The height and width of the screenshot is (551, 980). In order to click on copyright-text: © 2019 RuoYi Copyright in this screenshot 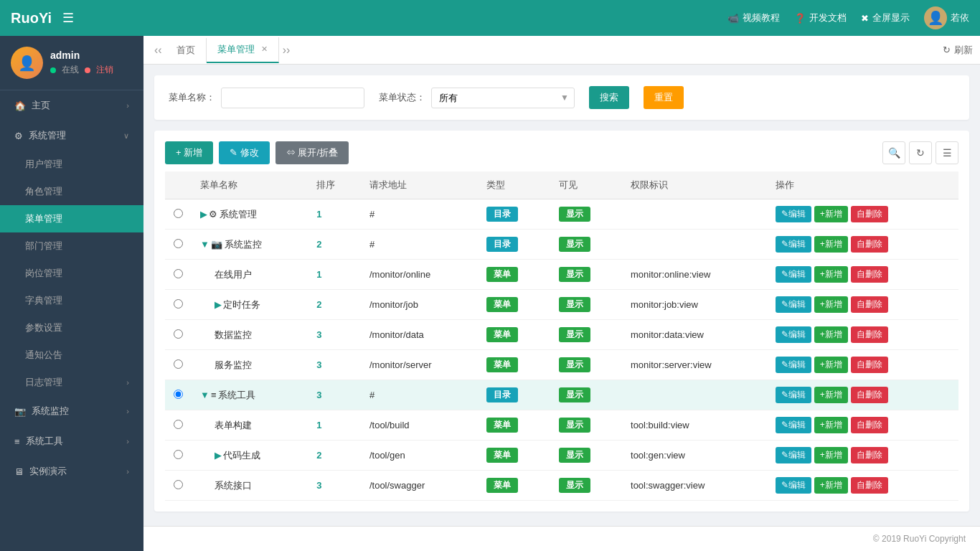, I will do `click(920, 539)`.